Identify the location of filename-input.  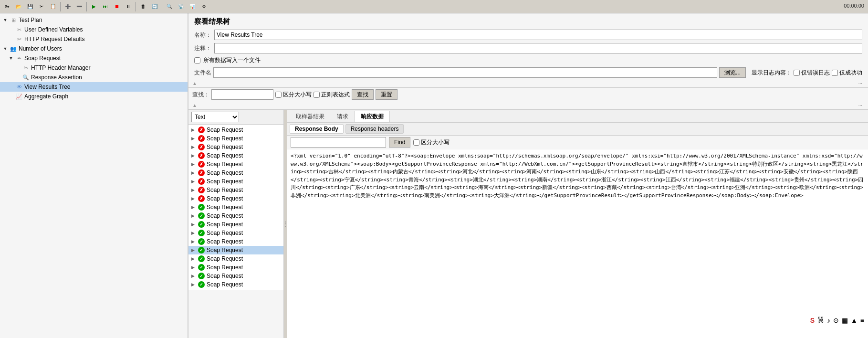
(465, 73).